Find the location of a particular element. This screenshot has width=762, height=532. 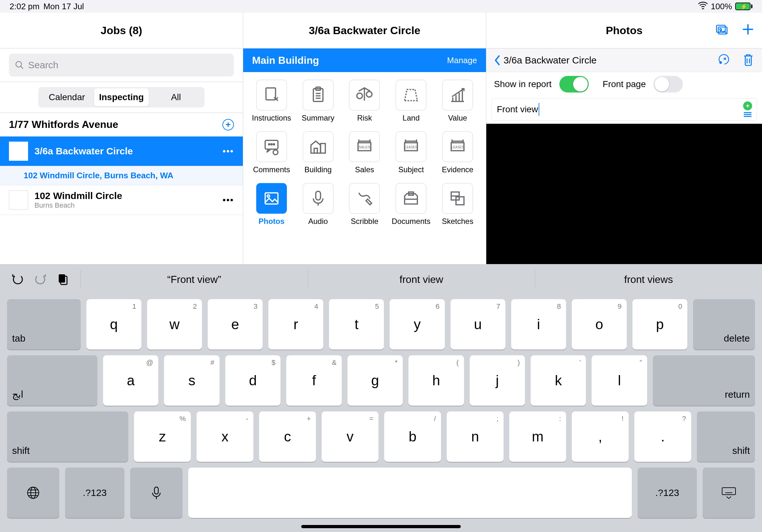

tile-sketches: Sketches is located at coordinates (457, 204).